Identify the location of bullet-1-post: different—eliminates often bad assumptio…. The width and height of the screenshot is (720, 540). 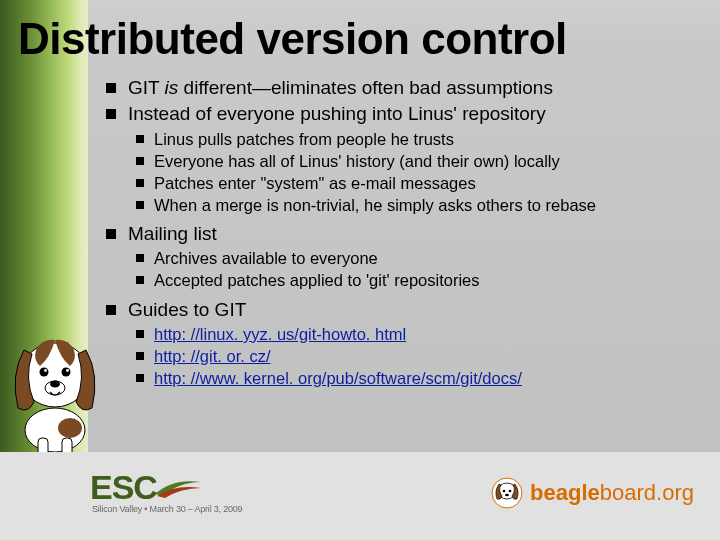
(366, 88).